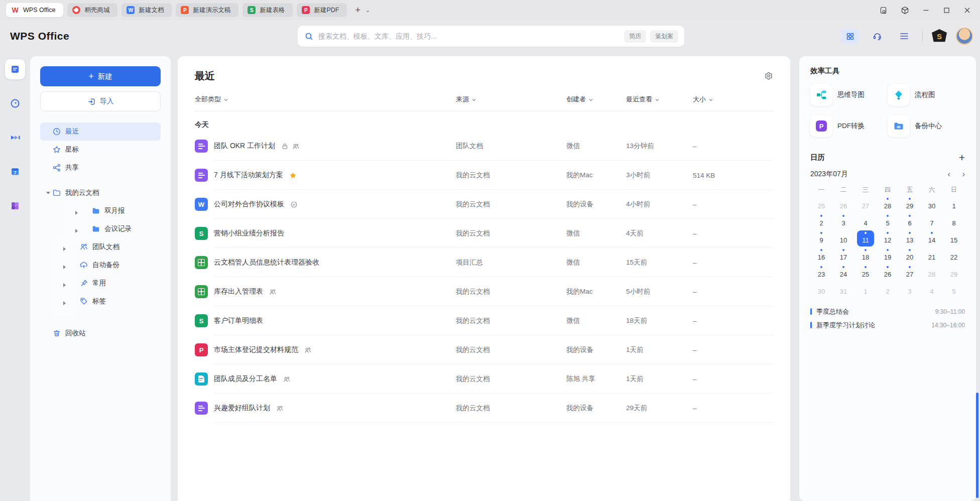 Image resolution: width=980 pixels, height=501 pixels. What do you see at coordinates (888, 256) in the screenshot?
I see `calendar-day: 19` at bounding box center [888, 256].